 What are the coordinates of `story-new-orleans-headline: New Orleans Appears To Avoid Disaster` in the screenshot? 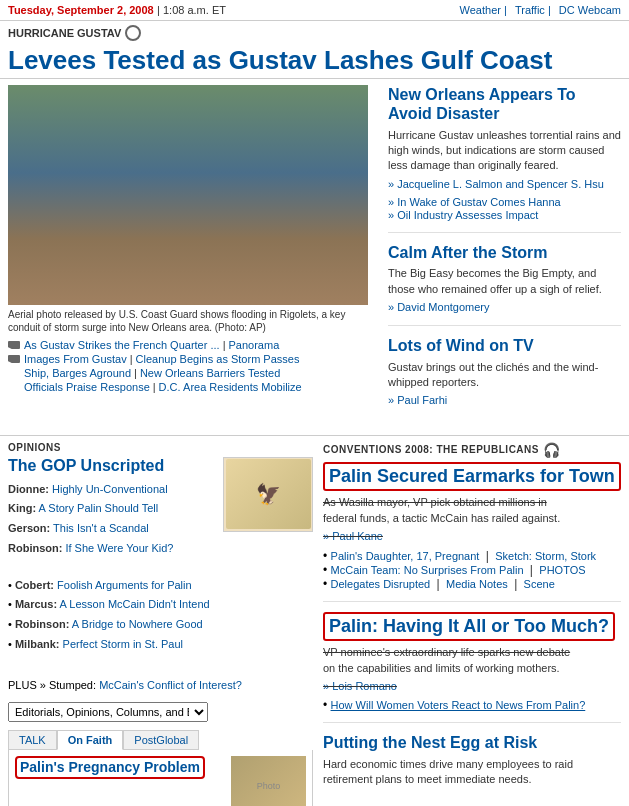 It's located at (504, 104).